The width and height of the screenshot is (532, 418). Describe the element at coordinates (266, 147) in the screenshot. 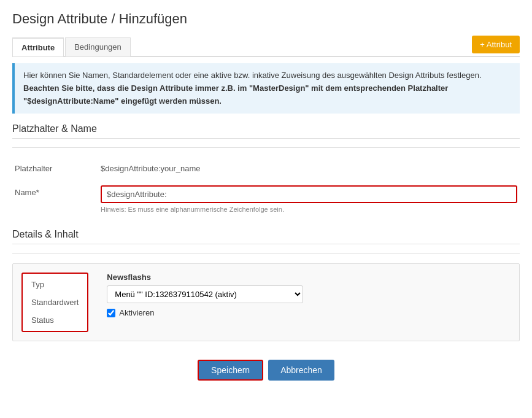

I see `section-divider` at that location.